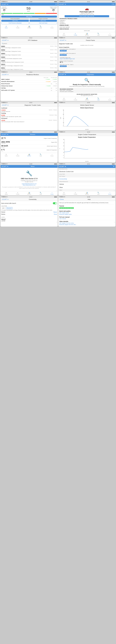 The width and height of the screenshot is (116, 644). What do you see at coordinates (87, 218) in the screenshot?
I see `user-manual-link: User manual` at bounding box center [87, 218].